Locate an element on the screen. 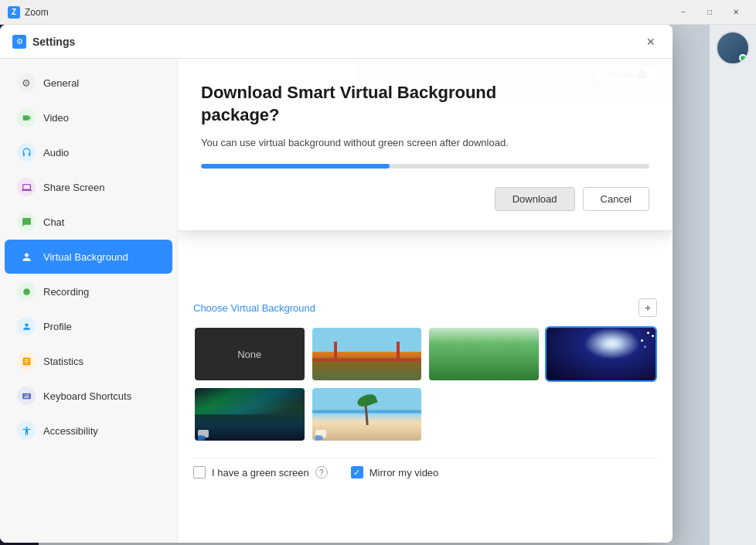  settings-header: ⚙ Settings ✕ is located at coordinates (336, 42).